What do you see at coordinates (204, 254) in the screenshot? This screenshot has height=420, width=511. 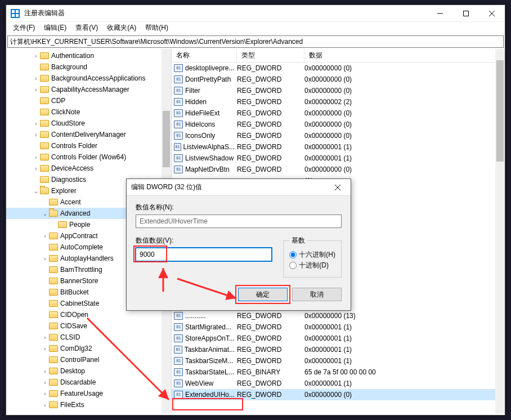 I see `value-input` at bounding box center [204, 254].